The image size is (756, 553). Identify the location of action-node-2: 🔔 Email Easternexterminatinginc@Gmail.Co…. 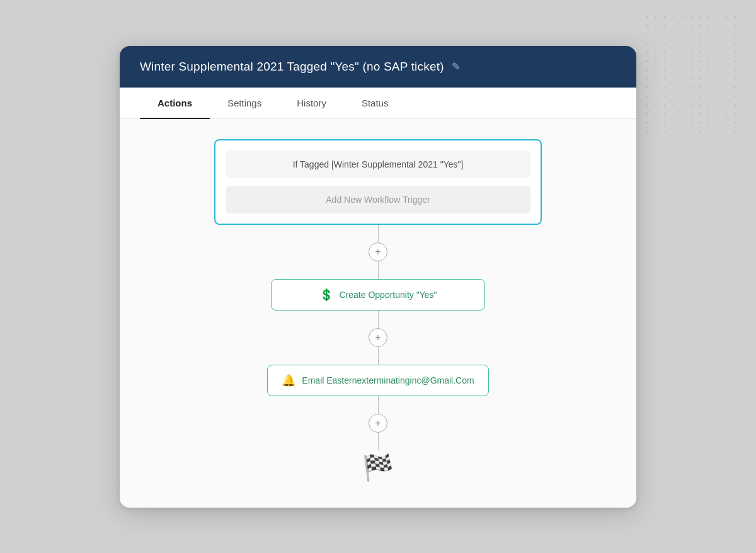
(378, 380).